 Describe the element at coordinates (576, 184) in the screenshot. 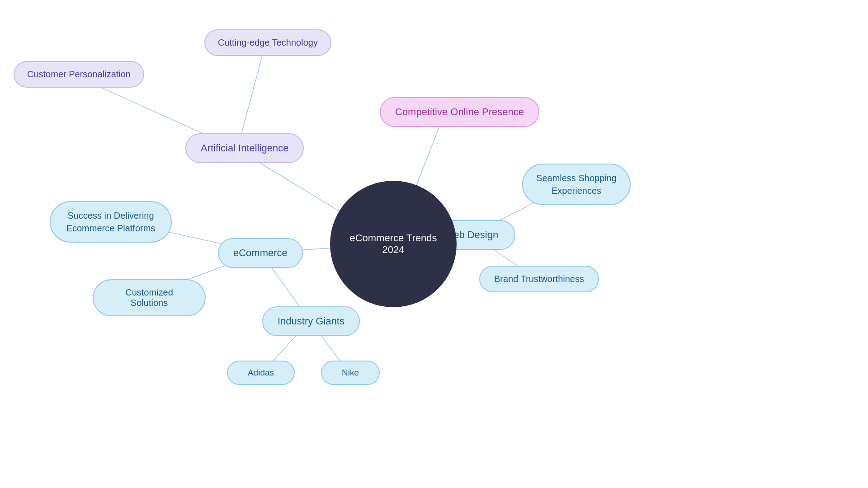

I see `seamless-label: Seamless Shopping Experiences` at that location.